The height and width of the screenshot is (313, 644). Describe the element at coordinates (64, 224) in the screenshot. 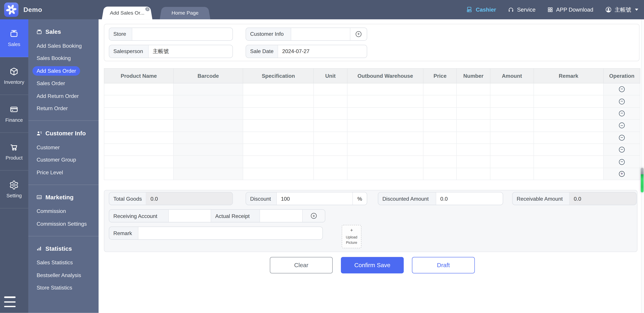

I see `sidebar-item-commission-settings: Commission Settings` at that location.